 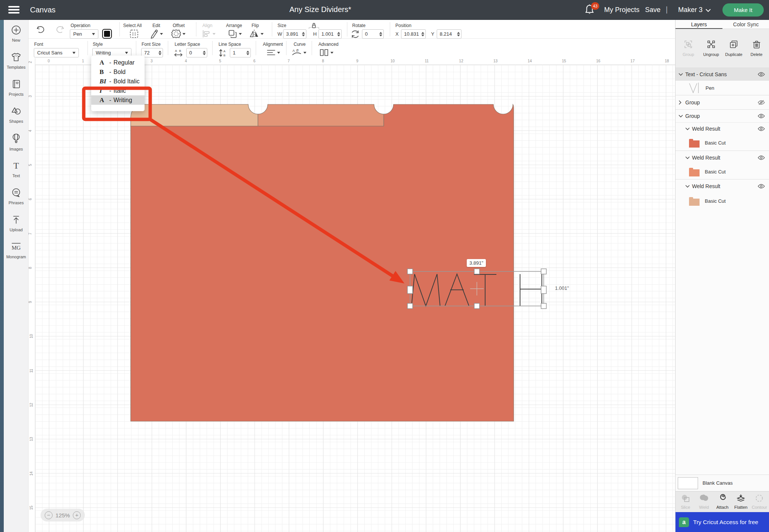 I want to click on position-y-input: 8.214, so click(x=449, y=34).